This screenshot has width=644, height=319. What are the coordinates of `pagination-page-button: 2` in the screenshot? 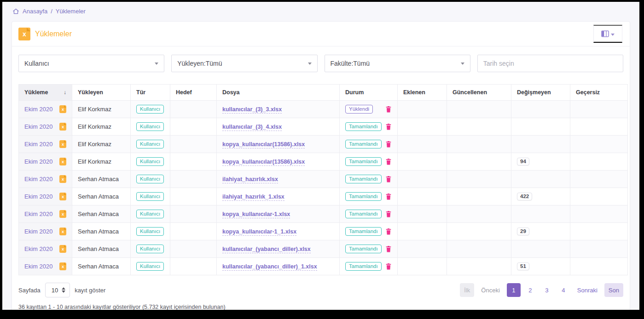 It's located at (530, 290).